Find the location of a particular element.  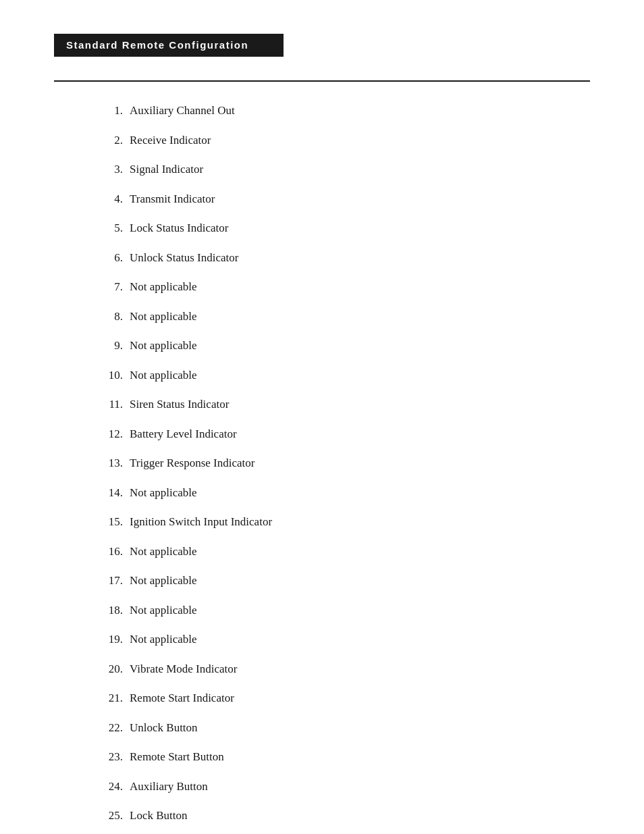

list-item: 12.Battery Level Indicator is located at coordinates (342, 434).